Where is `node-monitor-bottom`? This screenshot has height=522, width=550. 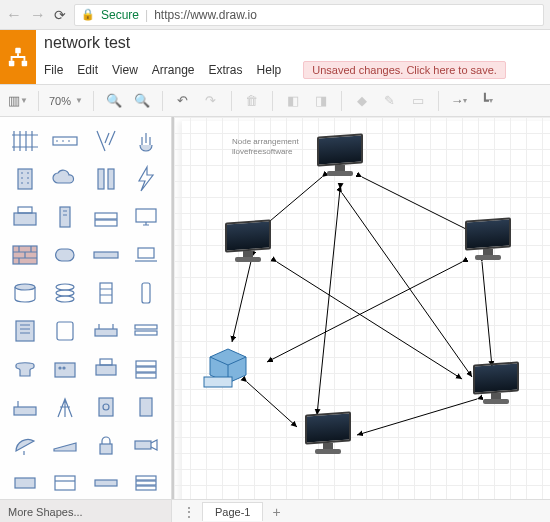 node-monitor-bottom is located at coordinates (328, 436).